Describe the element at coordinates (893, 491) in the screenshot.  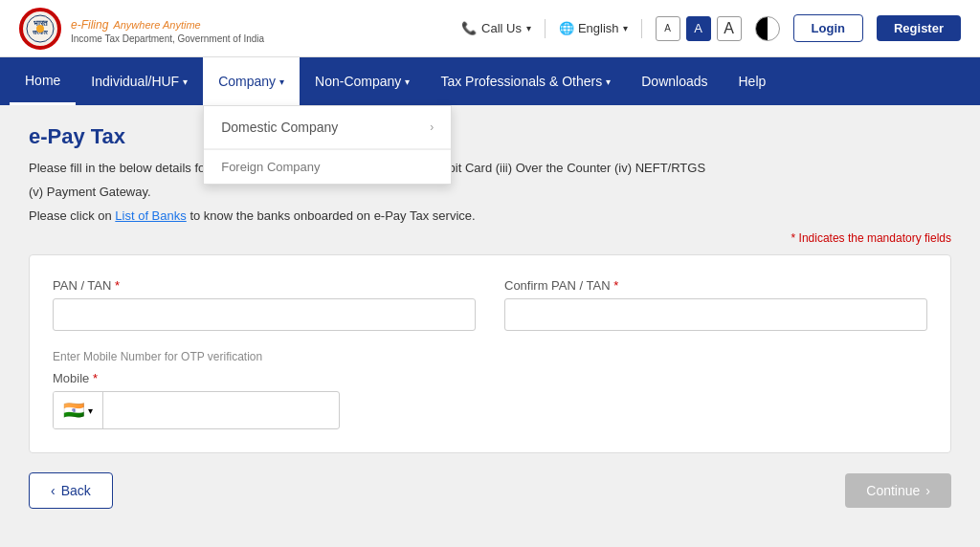
I see `continue-label: Continue` at that location.